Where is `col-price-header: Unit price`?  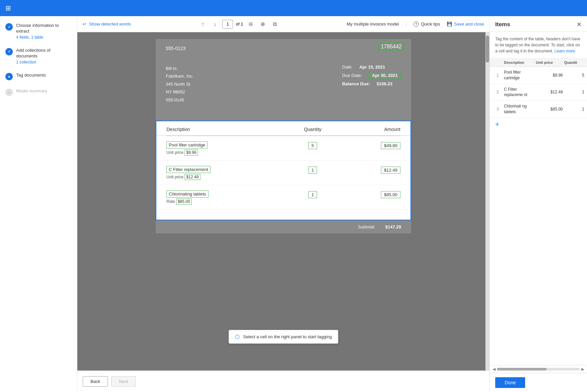
col-price-header: Unit price is located at coordinates (549, 62).